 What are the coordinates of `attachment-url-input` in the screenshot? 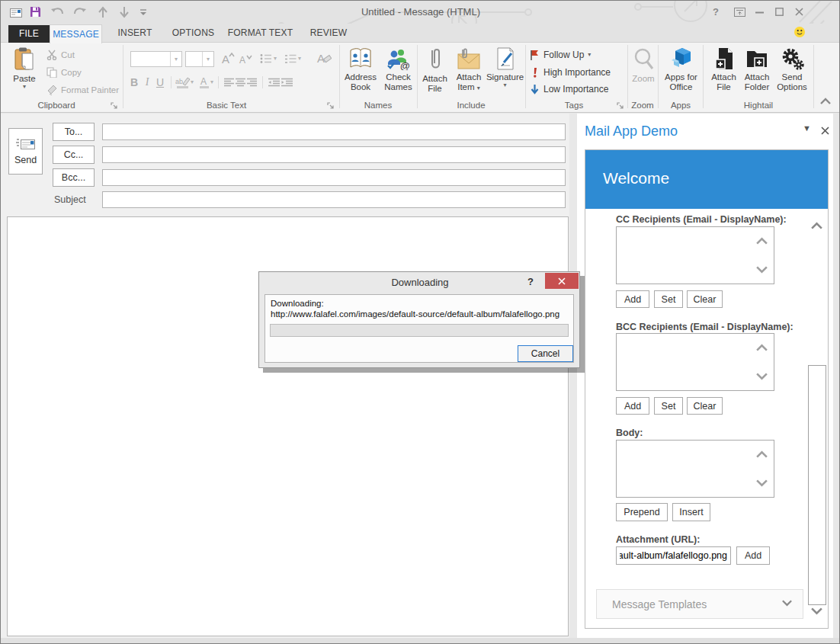 It's located at (674, 556).